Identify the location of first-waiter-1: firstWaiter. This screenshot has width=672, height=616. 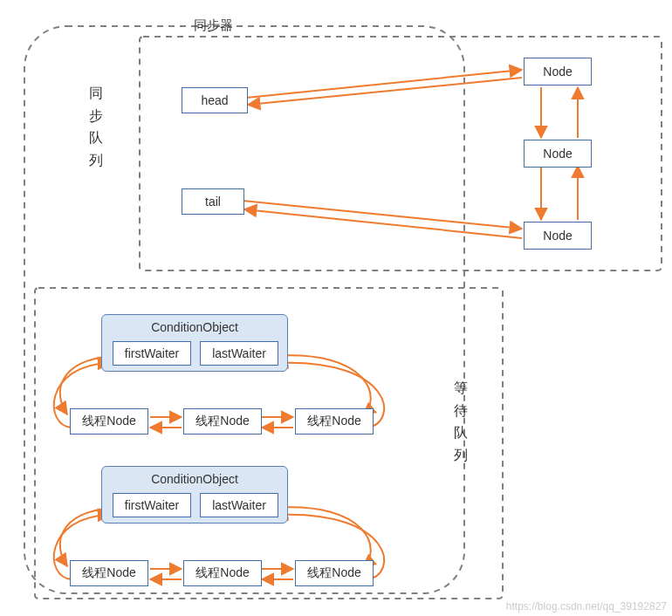
(152, 353).